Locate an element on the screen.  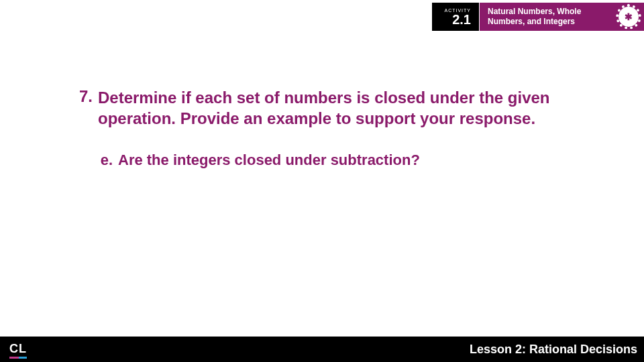
activity-badge: ACTIVITY 2.1 Natural Numbers, Whole Numb… is located at coordinates (538, 17).